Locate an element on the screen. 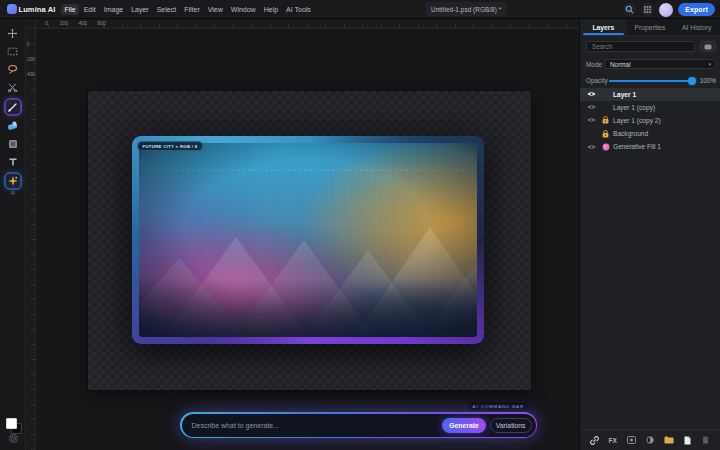  shape-tool-button is located at coordinates (12, 144).